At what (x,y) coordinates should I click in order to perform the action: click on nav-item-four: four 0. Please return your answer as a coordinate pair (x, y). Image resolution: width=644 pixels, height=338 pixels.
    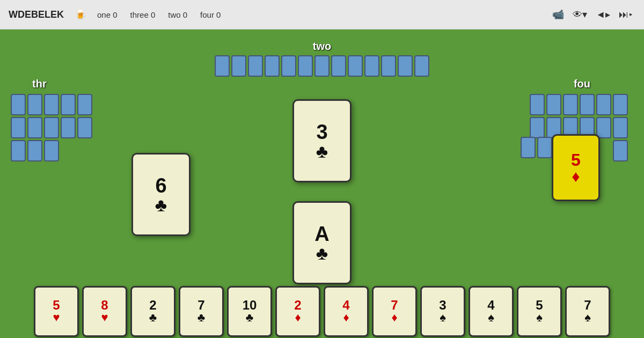
    Looking at the image, I should click on (210, 15).